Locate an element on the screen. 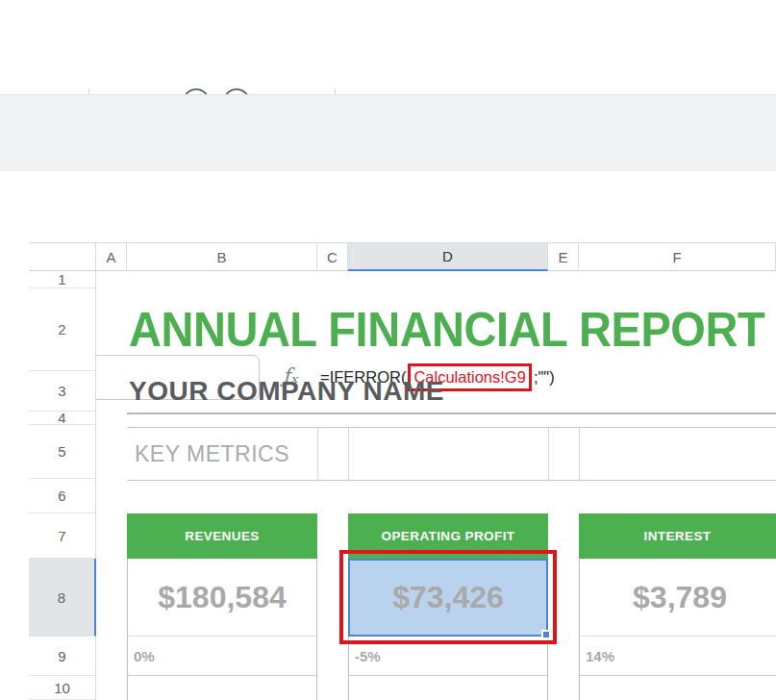 Image resolution: width=776 pixels, height=700 pixels. column-header-a: A is located at coordinates (112, 257).